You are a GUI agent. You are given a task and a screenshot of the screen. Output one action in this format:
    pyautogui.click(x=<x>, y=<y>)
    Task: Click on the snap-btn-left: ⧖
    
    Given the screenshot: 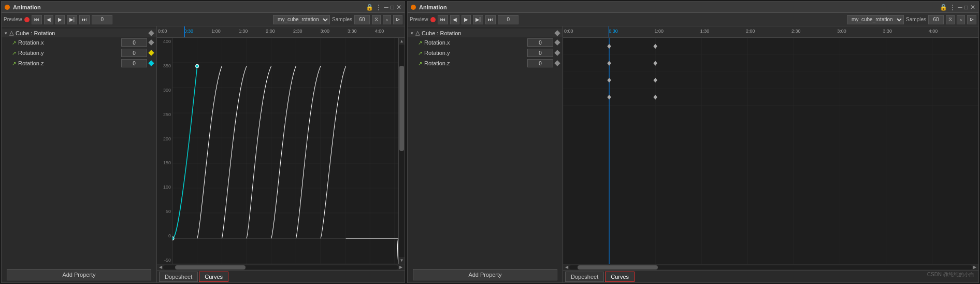 What is the action you would take?
    pyautogui.click(x=376, y=20)
    